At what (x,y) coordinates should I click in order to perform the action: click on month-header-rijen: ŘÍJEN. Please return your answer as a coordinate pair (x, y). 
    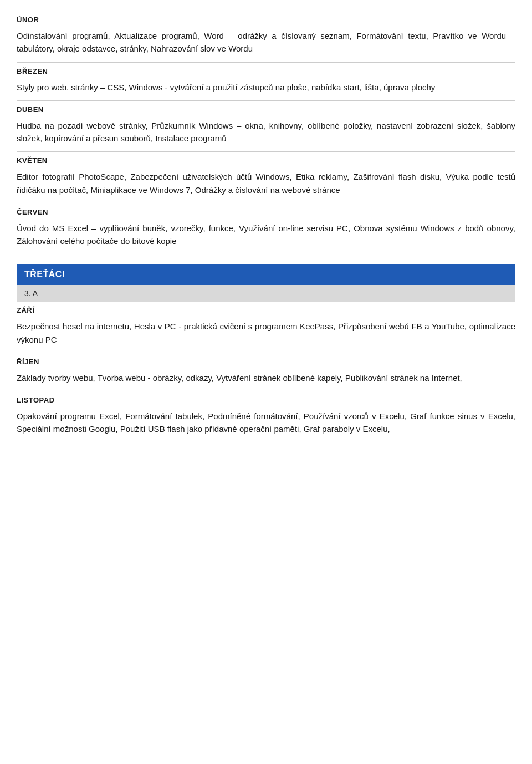
    Looking at the image, I should click on (266, 360).